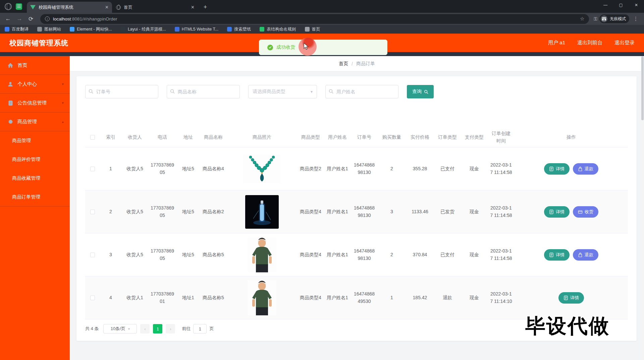  I want to click on page-1-button: 1, so click(158, 329).